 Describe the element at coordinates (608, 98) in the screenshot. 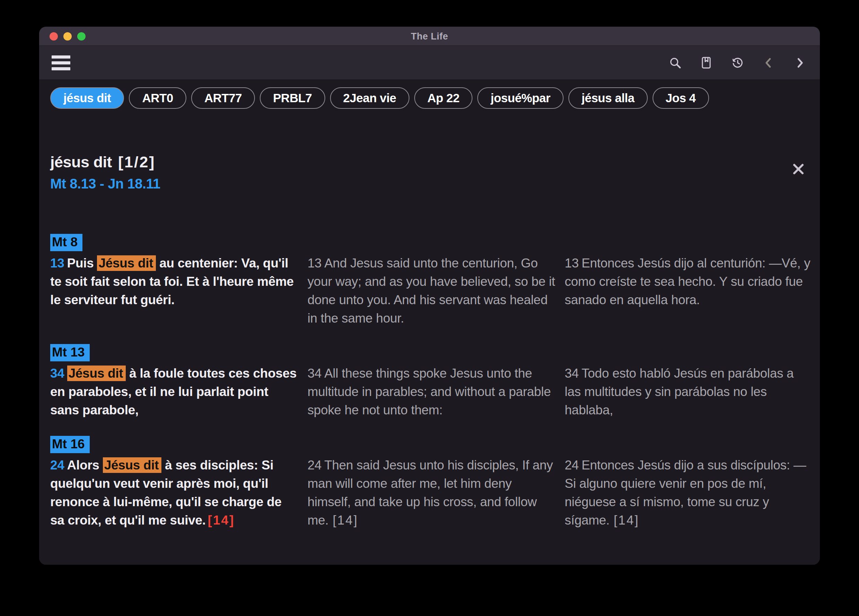

I see `tab-jesus-alla: jésus alla` at that location.